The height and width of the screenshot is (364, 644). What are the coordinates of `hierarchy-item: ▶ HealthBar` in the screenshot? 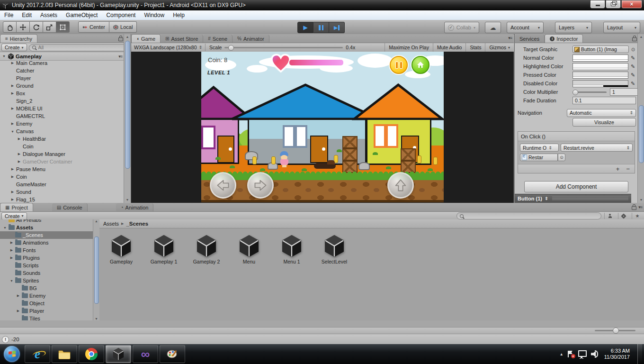 It's located at (62, 139).